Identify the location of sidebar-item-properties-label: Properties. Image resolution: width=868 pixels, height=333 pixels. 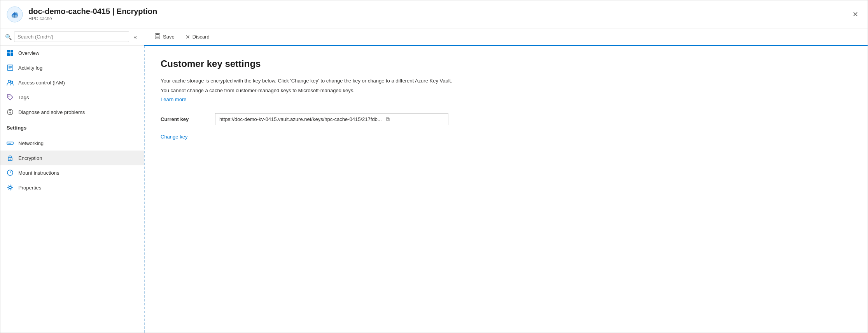
(30, 188).